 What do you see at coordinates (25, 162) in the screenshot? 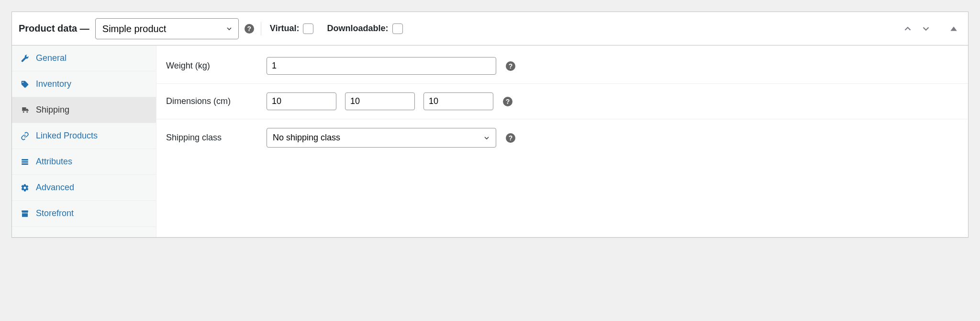
I see `list-icon` at bounding box center [25, 162].